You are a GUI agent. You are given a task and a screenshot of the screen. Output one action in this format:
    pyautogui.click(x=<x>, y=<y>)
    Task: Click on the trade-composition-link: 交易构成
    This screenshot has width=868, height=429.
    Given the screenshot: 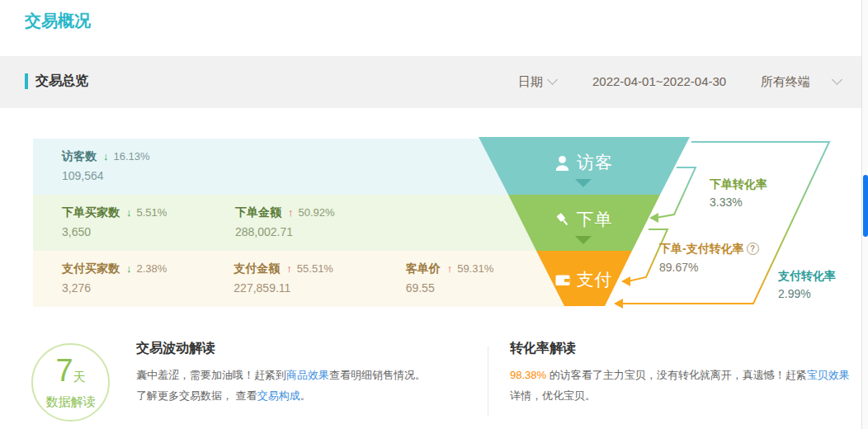 What is the action you would take?
    pyautogui.click(x=279, y=396)
    